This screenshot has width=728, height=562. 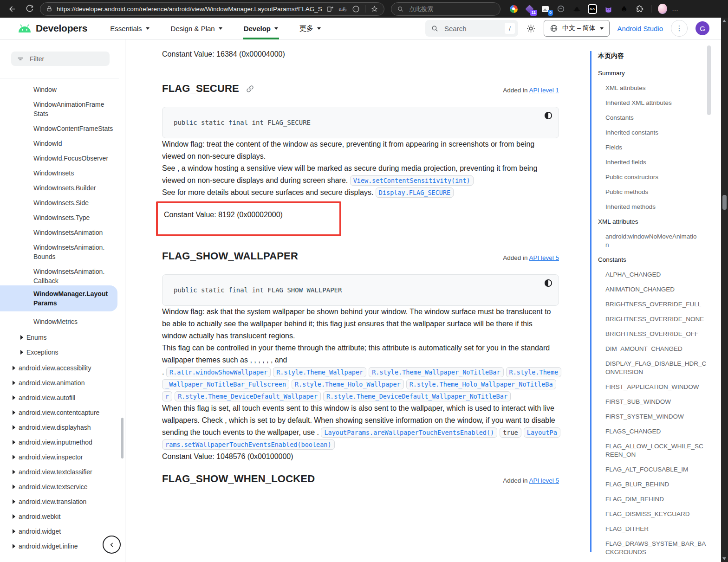 I want to click on toc-item: Public methods, so click(x=649, y=192).